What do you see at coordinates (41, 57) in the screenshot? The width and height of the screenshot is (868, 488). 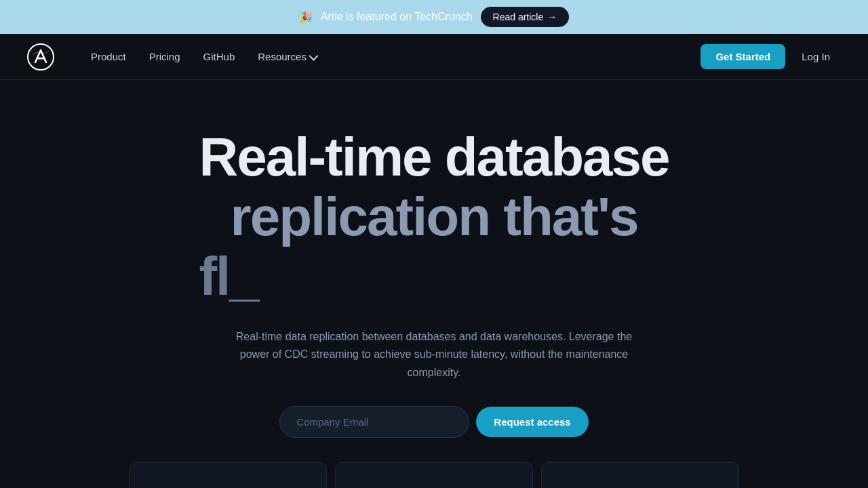 I see `nav-logo` at bounding box center [41, 57].